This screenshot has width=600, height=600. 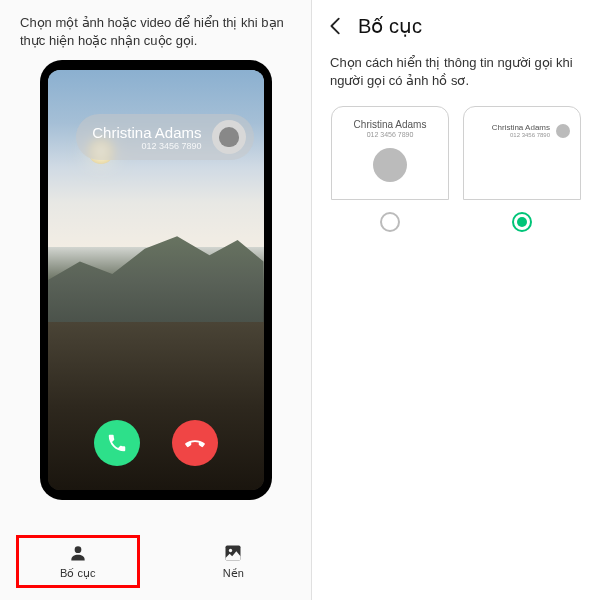 I want to click on page-title: Bố cục, so click(x=390, y=26).